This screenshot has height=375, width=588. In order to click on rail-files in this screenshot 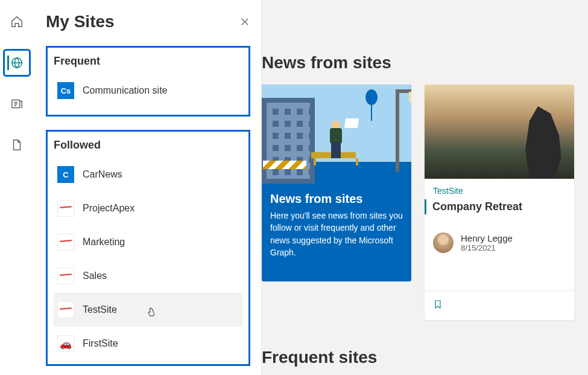, I will do `click(17, 145)`.